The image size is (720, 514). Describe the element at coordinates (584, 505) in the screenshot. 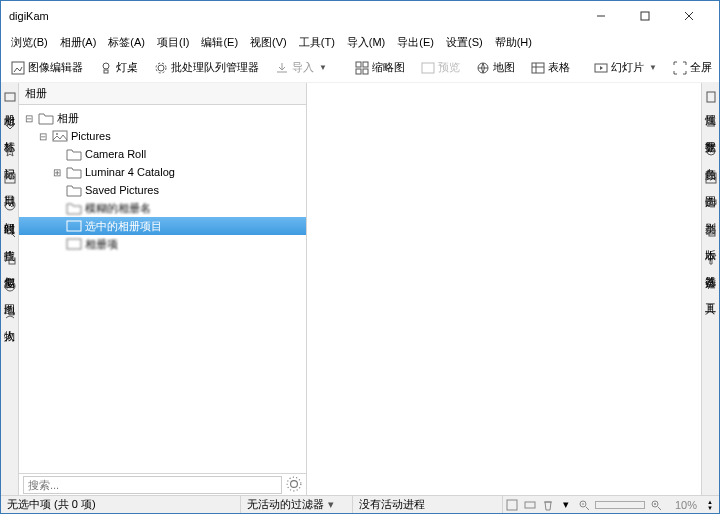

I see `zoom-out-button` at that location.